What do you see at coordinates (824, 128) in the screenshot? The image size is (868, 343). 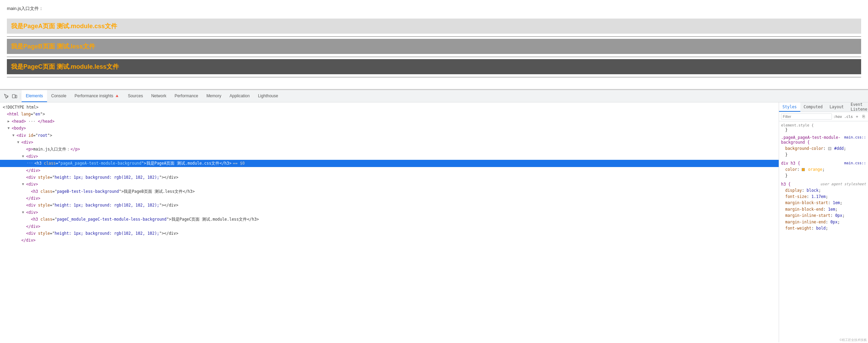 I see `style-block-element: element.style { }` at bounding box center [824, 128].